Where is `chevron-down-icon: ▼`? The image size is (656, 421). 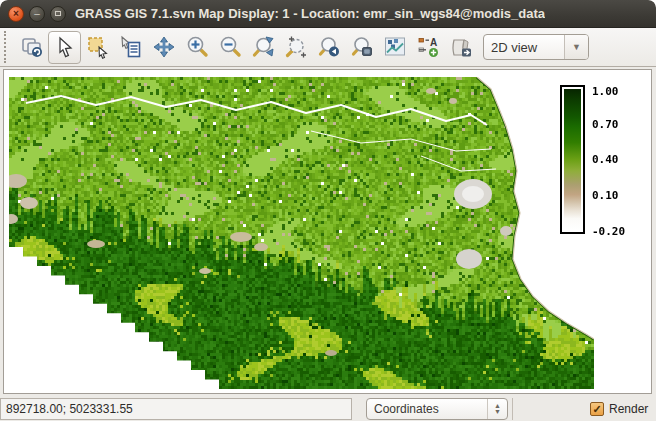 chevron-down-icon: ▼ is located at coordinates (576, 47).